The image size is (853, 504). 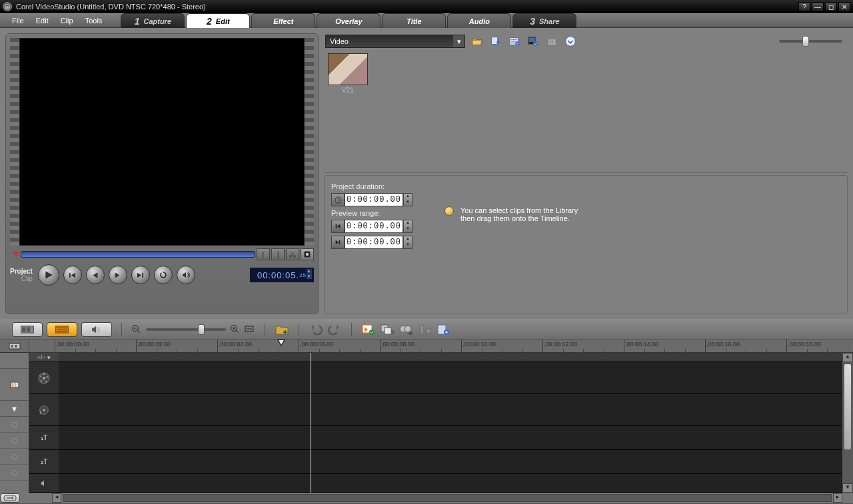 I want to click on voice-track-header, so click(x=44, y=483).